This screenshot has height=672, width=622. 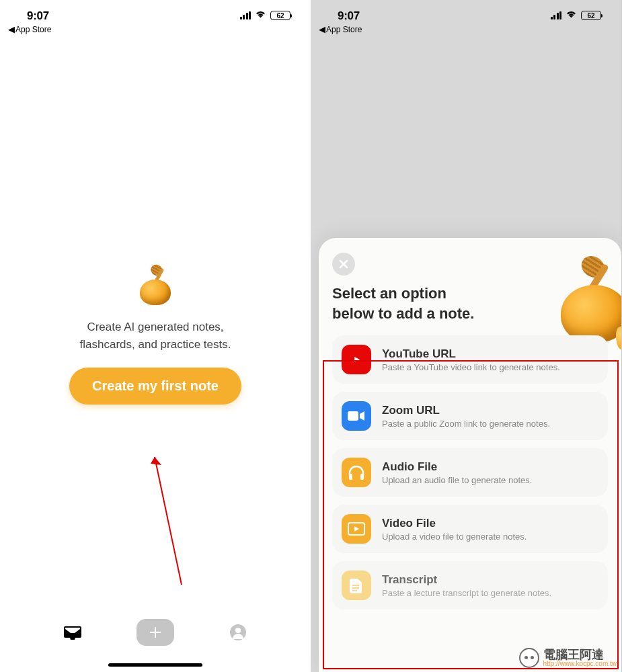 I want to click on option-title: Transcript, so click(x=467, y=580).